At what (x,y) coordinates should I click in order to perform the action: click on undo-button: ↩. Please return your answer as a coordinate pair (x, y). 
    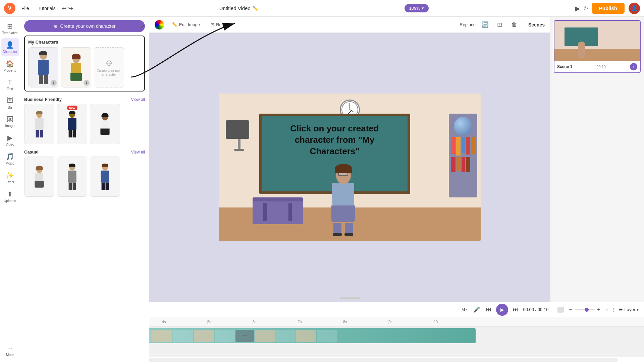
    Looking at the image, I should click on (64, 8).